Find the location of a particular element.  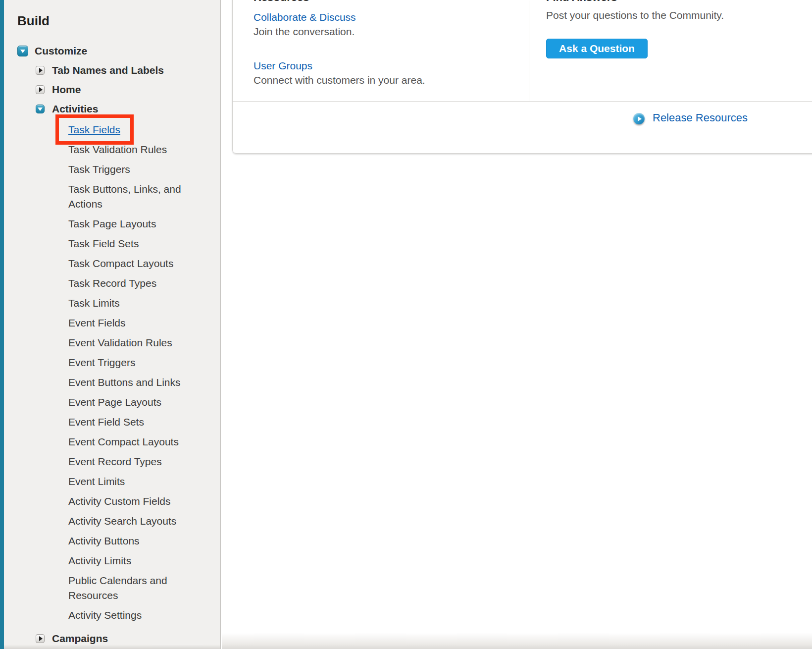

page-bottom-fade is located at coordinates (517, 641).